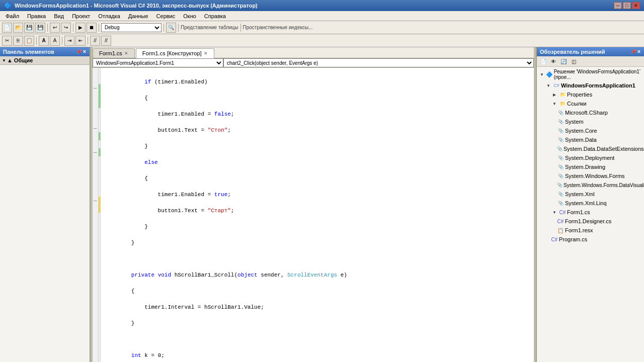  Describe the element at coordinates (80, 28) in the screenshot. I see `toolbar-debug-start: ▶` at that location.